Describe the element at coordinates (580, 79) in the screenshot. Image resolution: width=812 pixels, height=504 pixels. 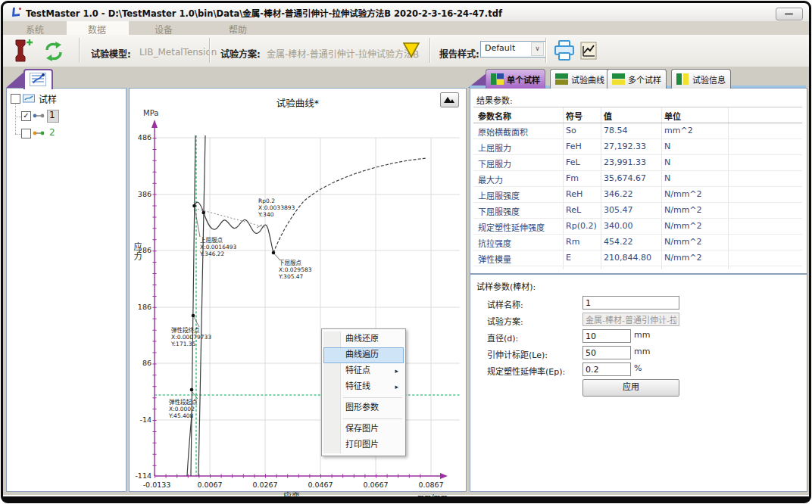
I see `tab-test-curve: 试验曲线` at that location.